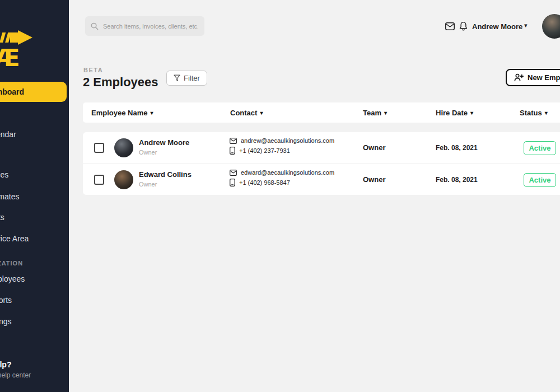  I want to click on sidebar-item-clients: Clients, so click(35, 218).